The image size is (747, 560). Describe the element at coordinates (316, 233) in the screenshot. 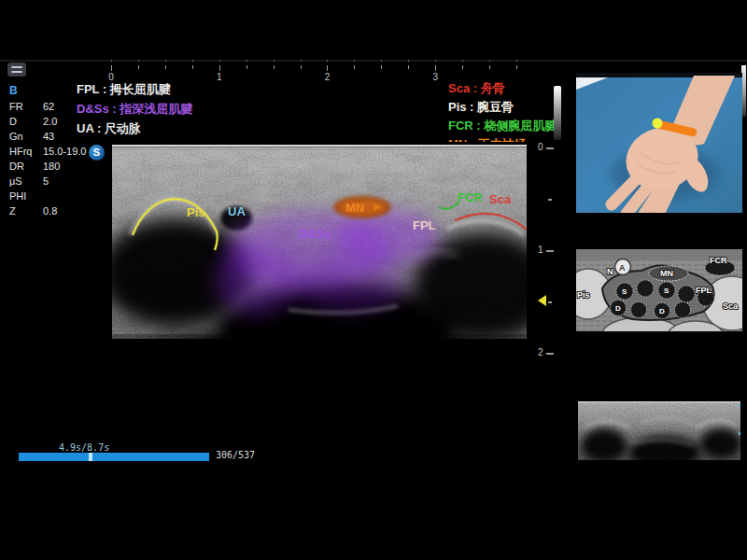

I see `label-dss: D&Ss` at that location.